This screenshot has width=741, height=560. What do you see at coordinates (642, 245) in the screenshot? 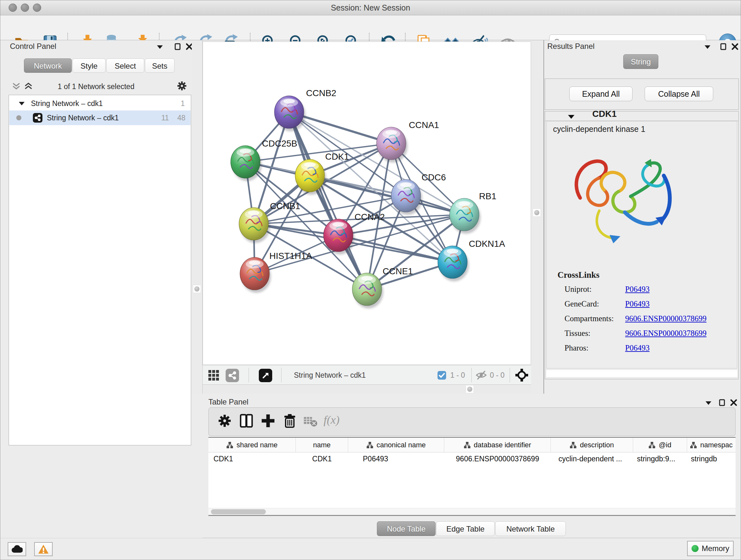
I see `results-content-box: CDK1 cyclin-dependent kinase 1` at bounding box center [642, 245].